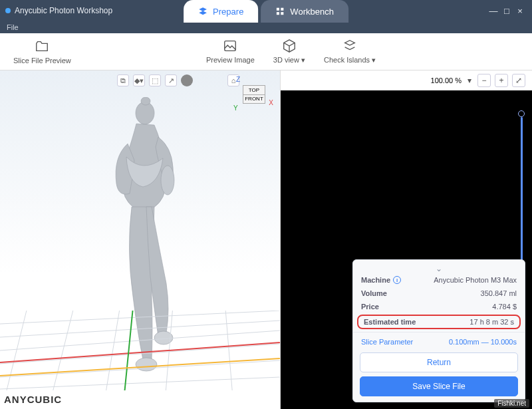 The width and height of the screenshot is (532, 409). What do you see at coordinates (439, 269) in the screenshot?
I see `panel-collapse-handle: ⌄` at bounding box center [439, 269].